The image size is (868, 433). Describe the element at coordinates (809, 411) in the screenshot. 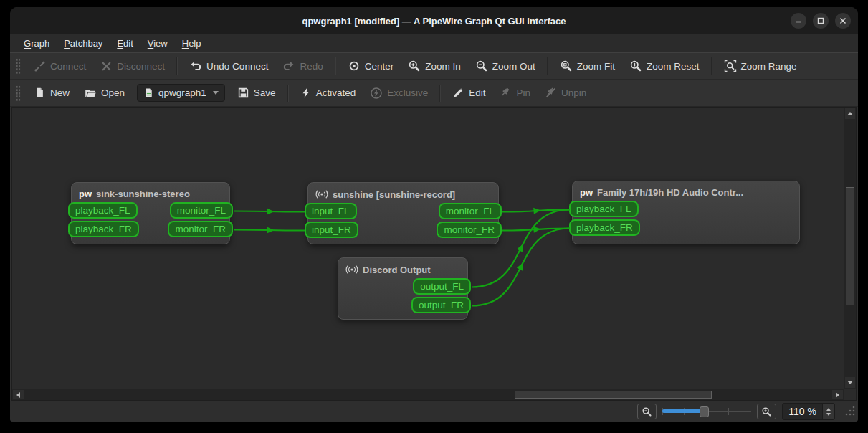

I see `zoom-spinbox: 110 %` at that location.